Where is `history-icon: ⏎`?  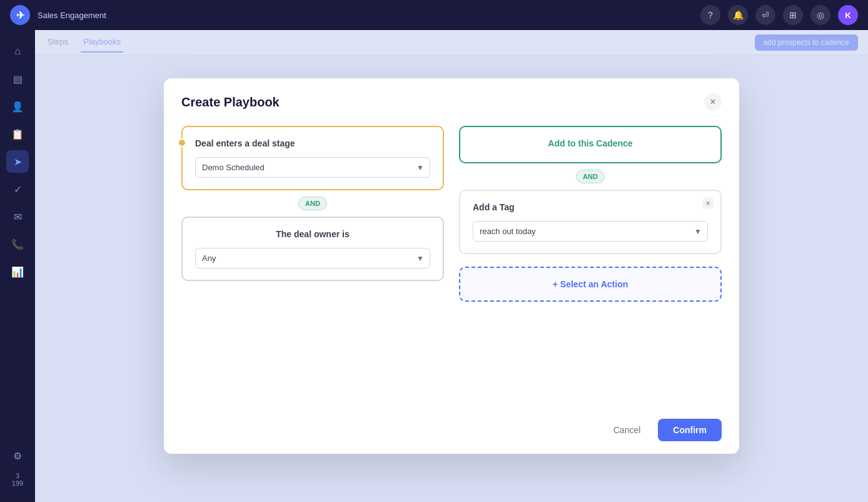 history-icon: ⏎ is located at coordinates (765, 15).